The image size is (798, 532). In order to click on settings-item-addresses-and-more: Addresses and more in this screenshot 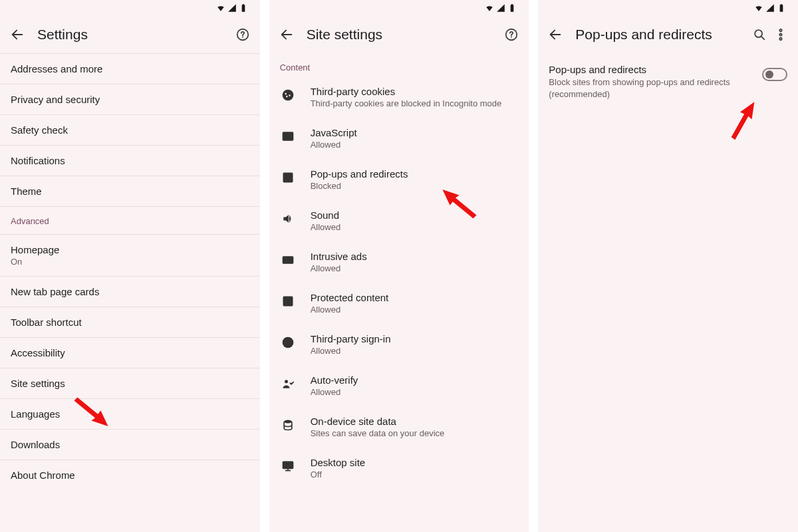, I will do `click(130, 69)`.